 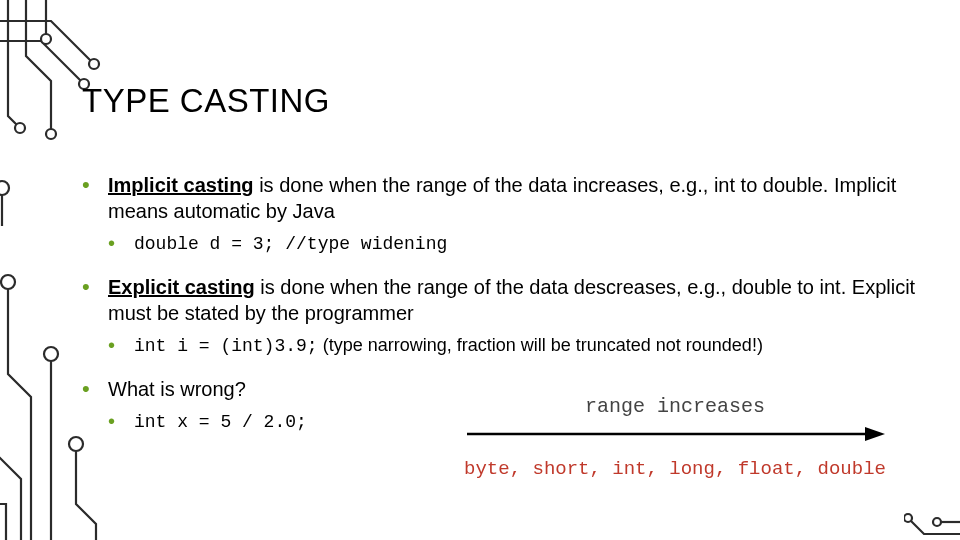 I want to click on code-question: int x = 5 / 2.0;, so click(x=220, y=422).